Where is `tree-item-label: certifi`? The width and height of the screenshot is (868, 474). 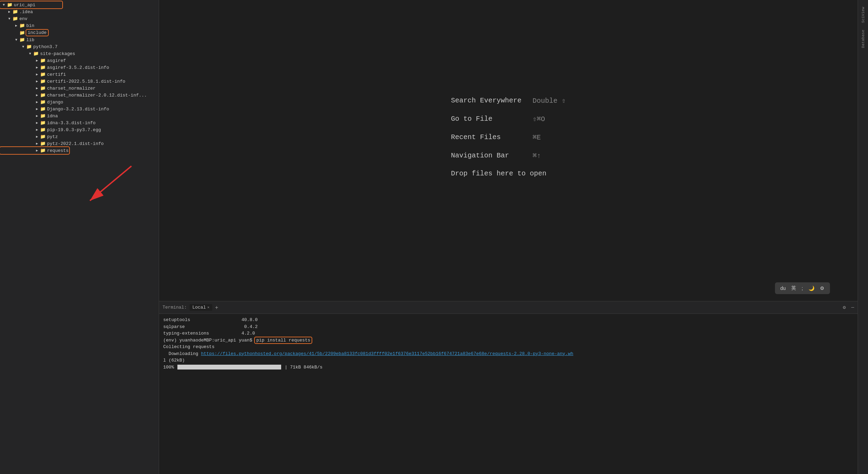 tree-item-label: certifi is located at coordinates (57, 75).